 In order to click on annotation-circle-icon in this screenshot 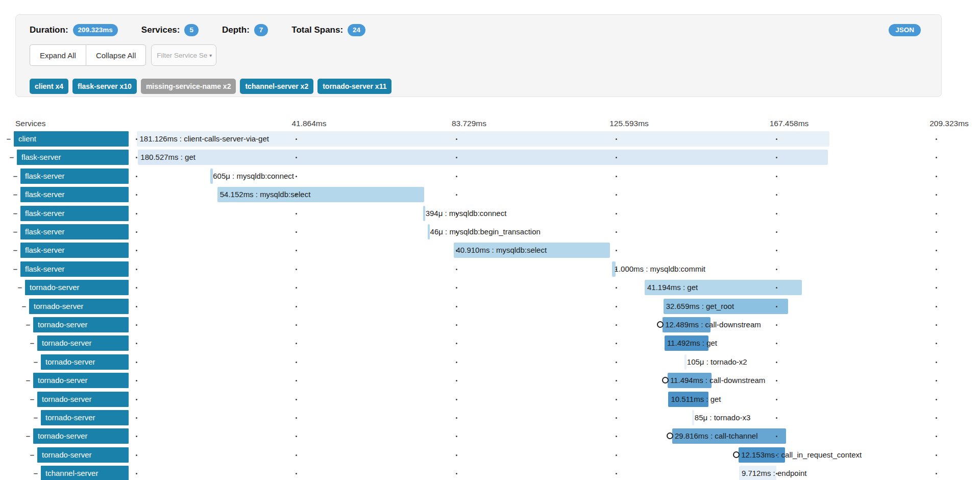, I will do `click(736, 454)`.